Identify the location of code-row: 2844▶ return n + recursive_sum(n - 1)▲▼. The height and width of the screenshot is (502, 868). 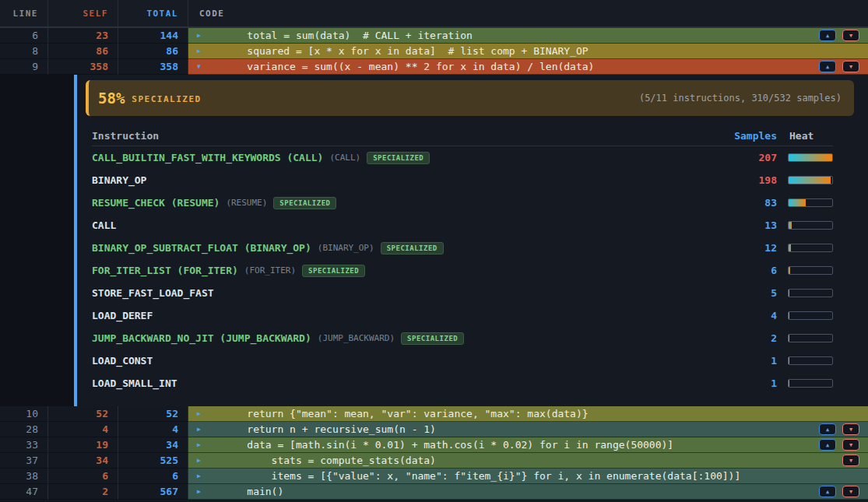
(434, 430).